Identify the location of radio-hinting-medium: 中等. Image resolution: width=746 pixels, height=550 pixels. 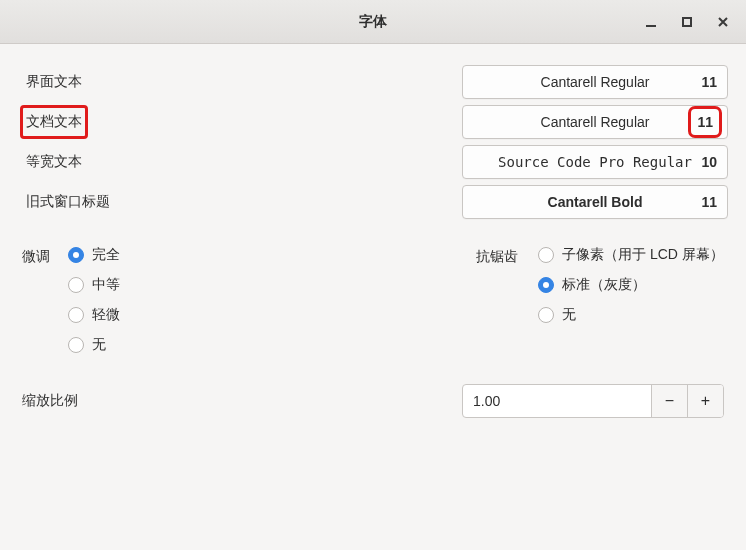
(94, 285).